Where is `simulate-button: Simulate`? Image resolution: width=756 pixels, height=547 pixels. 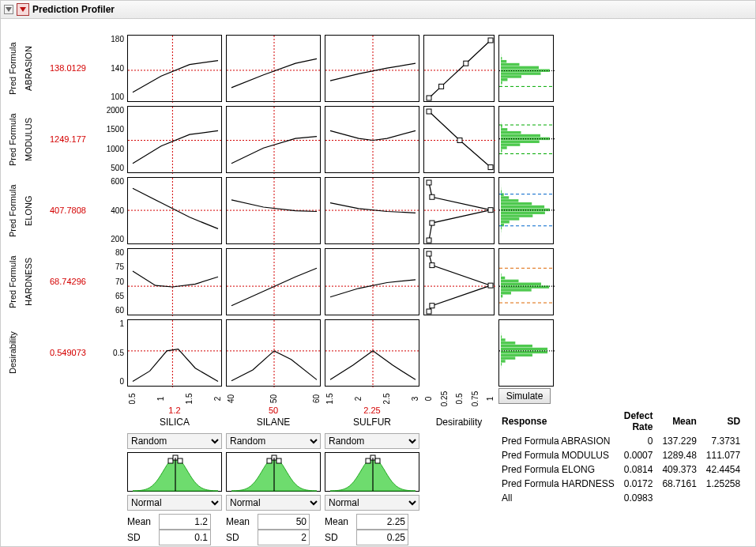
simulate-button: Simulate is located at coordinates (525, 396).